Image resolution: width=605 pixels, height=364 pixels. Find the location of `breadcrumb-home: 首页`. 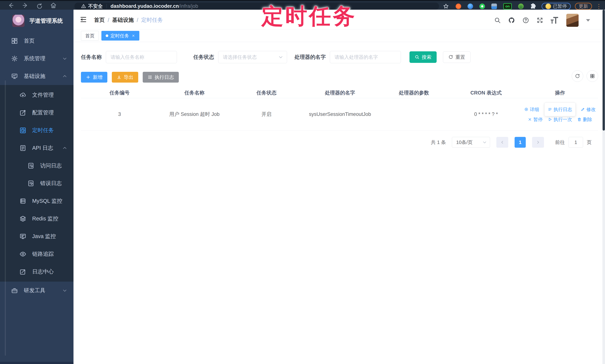

breadcrumb-home: 首页 is located at coordinates (99, 20).